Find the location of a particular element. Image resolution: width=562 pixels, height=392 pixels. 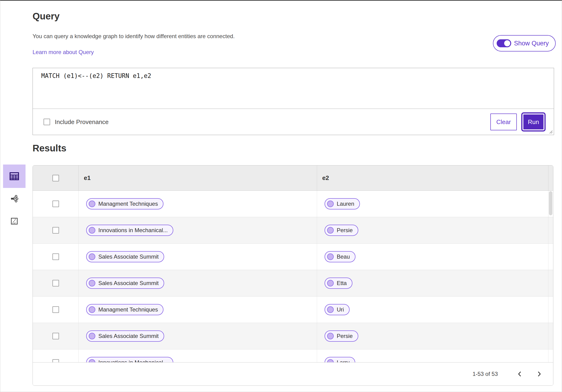

next-page-button is located at coordinates (539, 374).